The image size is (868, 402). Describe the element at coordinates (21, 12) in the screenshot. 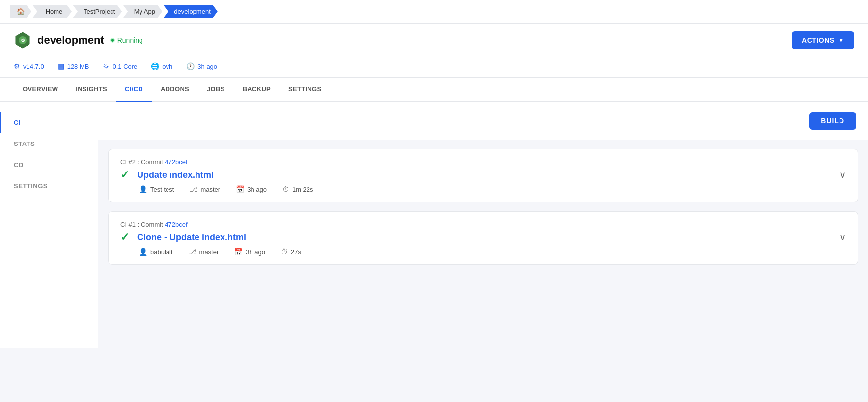

I see `breadcrumb-home: 🏠` at that location.